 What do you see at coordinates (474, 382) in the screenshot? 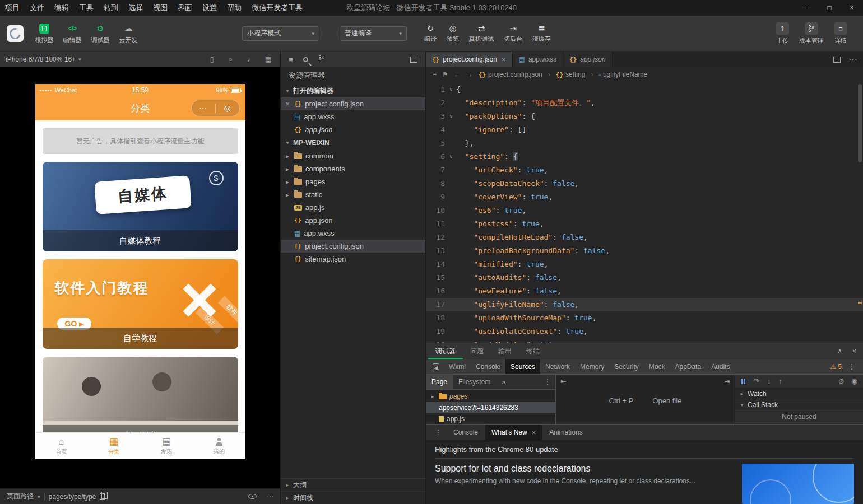
I see `sources-tab-filesystem: Filesystem` at bounding box center [474, 382].